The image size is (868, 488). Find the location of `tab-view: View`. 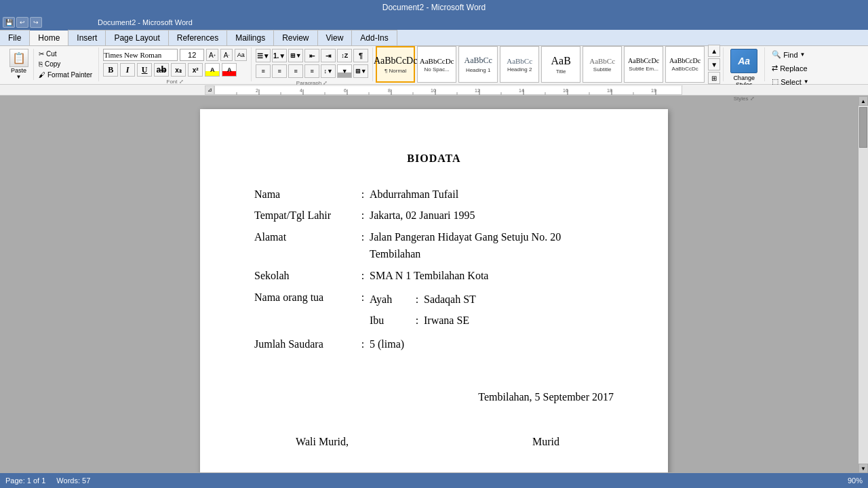

tab-view: View is located at coordinates (335, 38).